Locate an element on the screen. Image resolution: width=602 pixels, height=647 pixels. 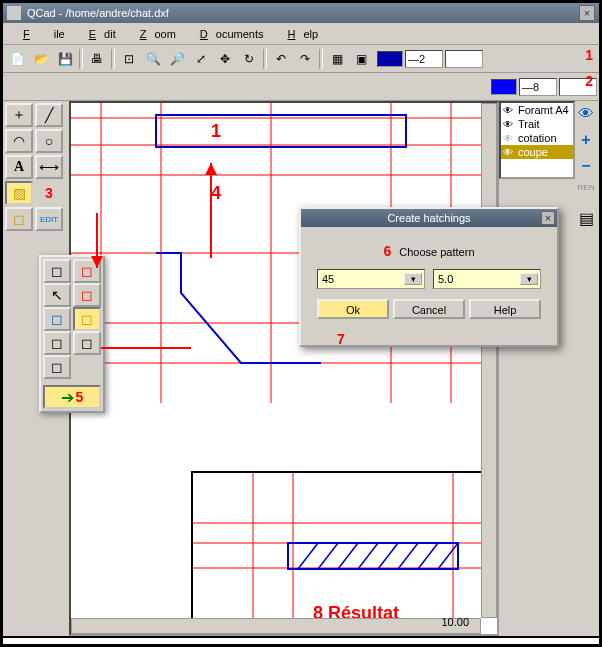
popup-btn-3: ↖ is located at coordinates (57, 295).